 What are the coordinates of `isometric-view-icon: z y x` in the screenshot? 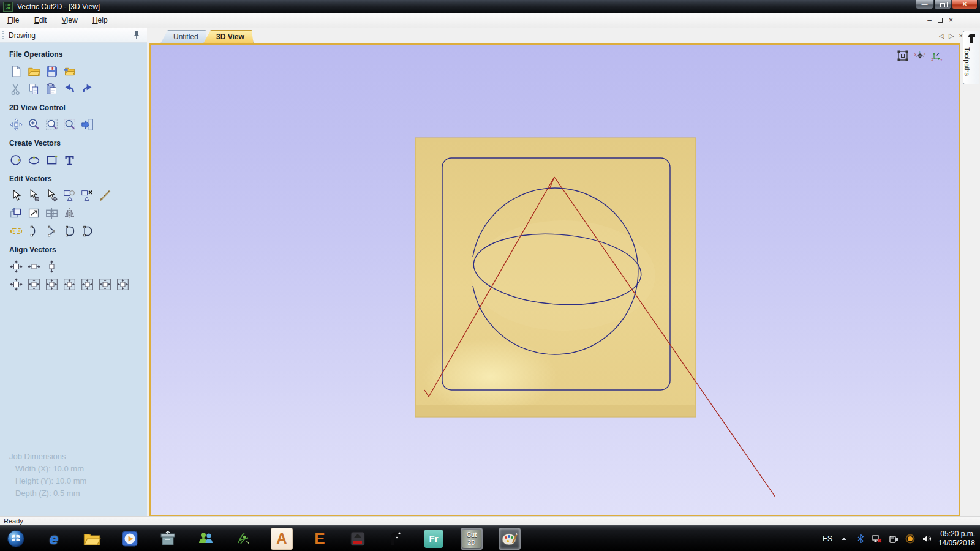 It's located at (920, 56).